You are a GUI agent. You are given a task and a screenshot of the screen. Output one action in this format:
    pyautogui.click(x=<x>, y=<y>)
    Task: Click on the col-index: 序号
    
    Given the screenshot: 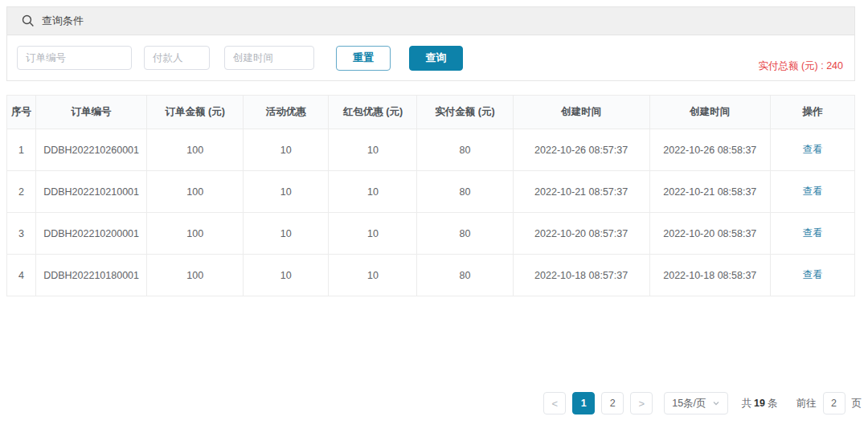 What is the action you would take?
    pyautogui.click(x=22, y=112)
    